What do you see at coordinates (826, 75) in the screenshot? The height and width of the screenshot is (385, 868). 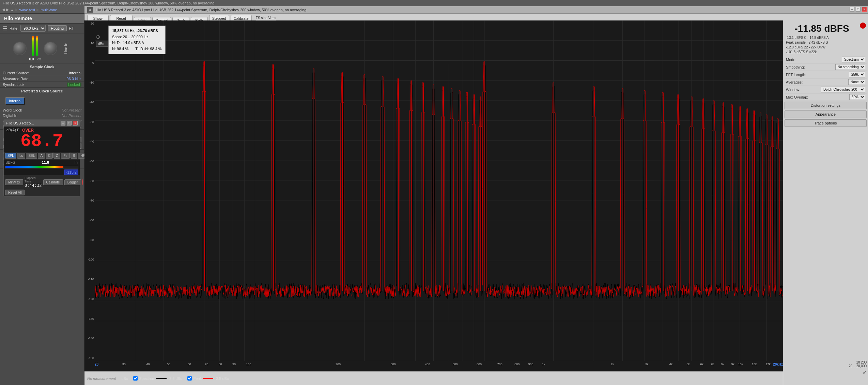 I see `fft-length-row: FFT Length: 256k` at bounding box center [826, 75].